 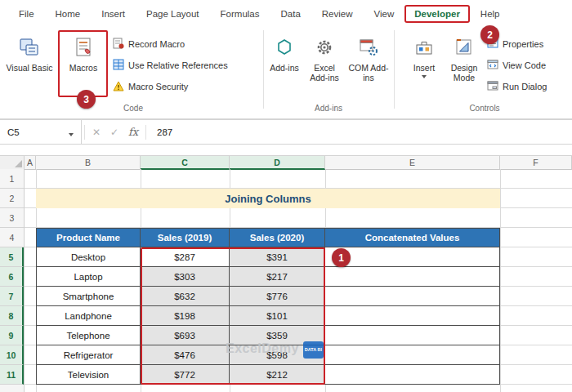 I want to click on tab-view: View, so click(x=384, y=14).